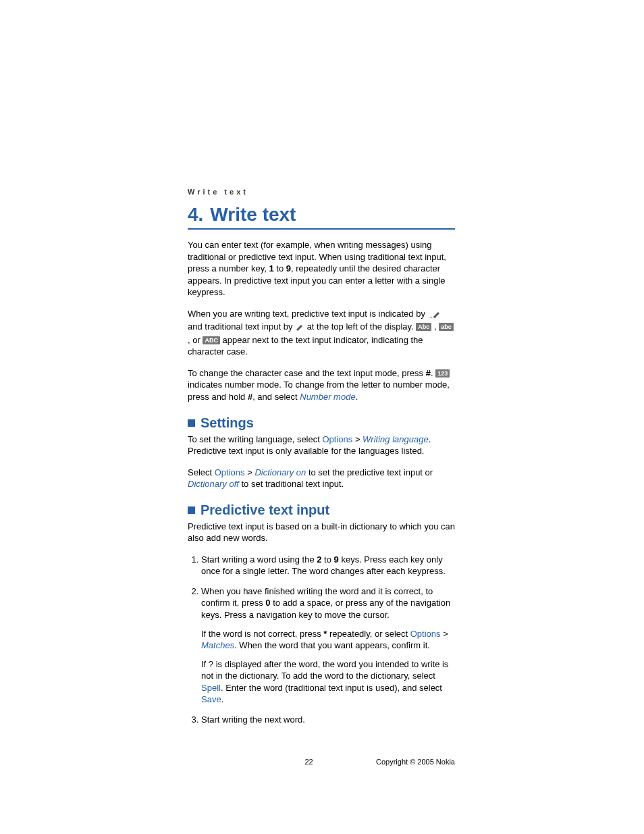  I want to click on spell-link: Spell, so click(211, 687).